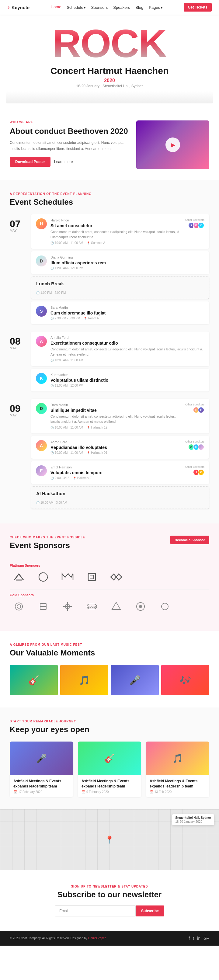  What do you see at coordinates (21, 363) in the screenshot?
I see `schedule-date-col-2: 08 May` at bounding box center [21, 363].